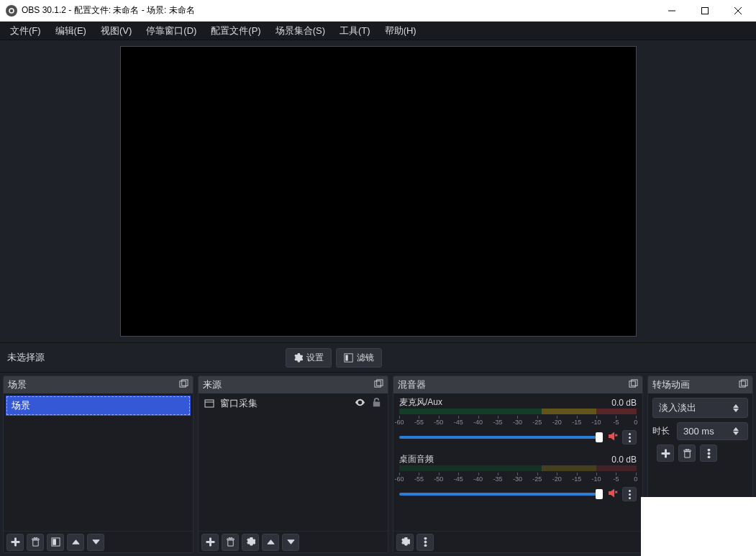  What do you see at coordinates (293, 385) in the screenshot?
I see `sources-header: 来源` at bounding box center [293, 385].